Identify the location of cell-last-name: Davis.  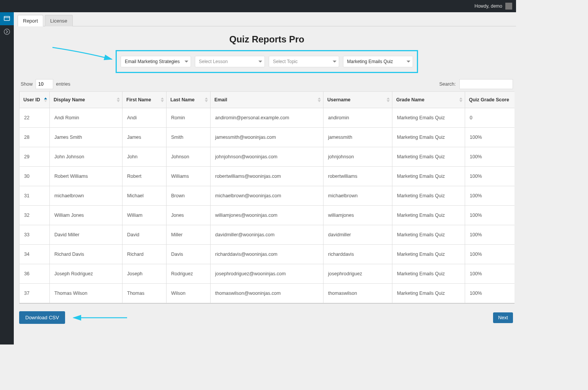
(188, 255).